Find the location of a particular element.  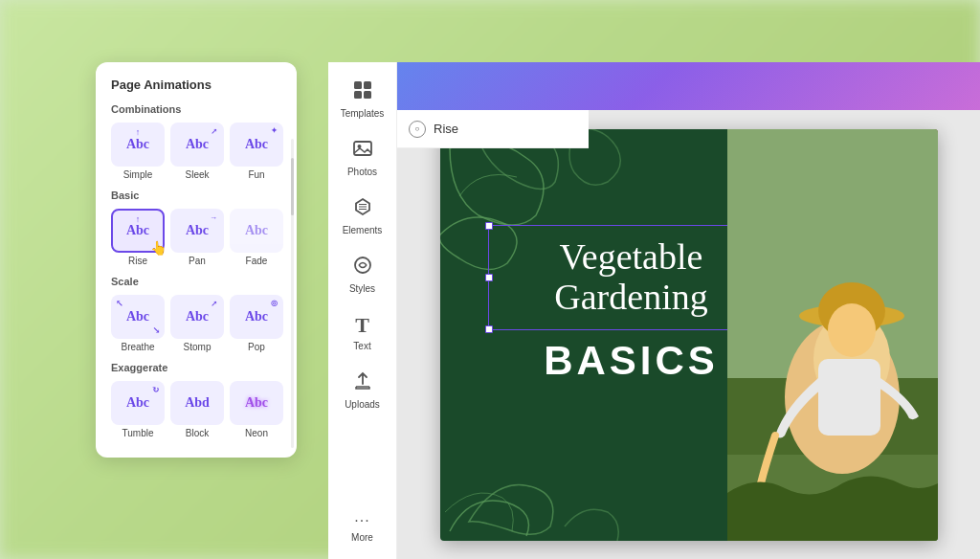

sidebar-item-elements: Elements is located at coordinates (362, 216).